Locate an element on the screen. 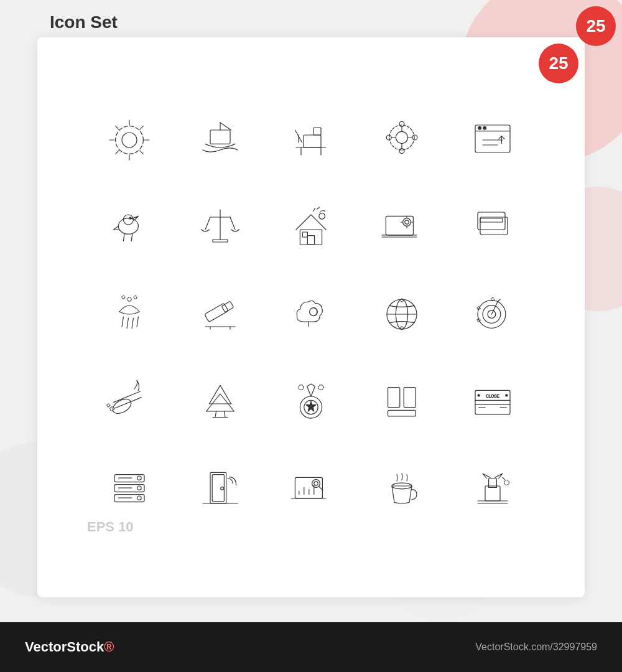 This screenshot has width=622, height=672. mind-icon is located at coordinates (311, 314).